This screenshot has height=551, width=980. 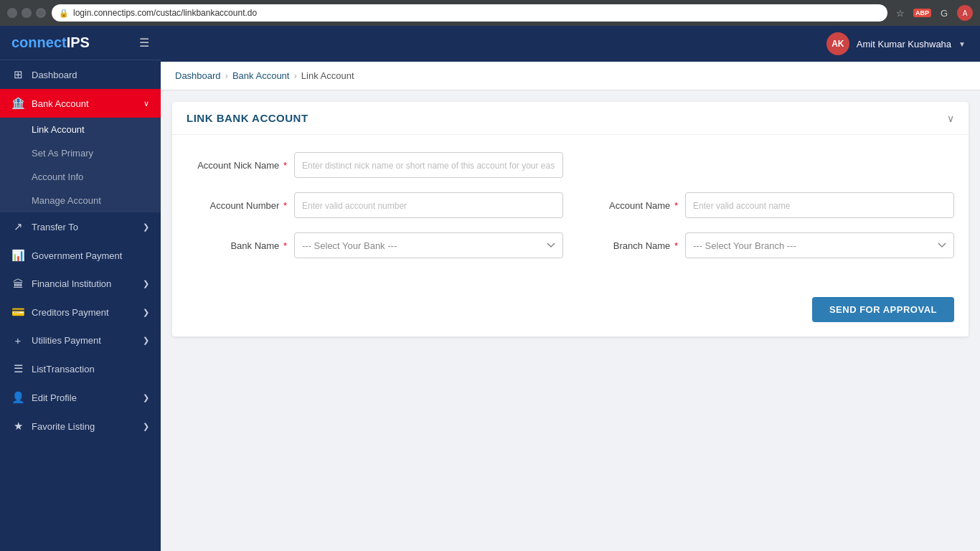 I want to click on sidebar-item-account-info: Account Info, so click(x=80, y=176).